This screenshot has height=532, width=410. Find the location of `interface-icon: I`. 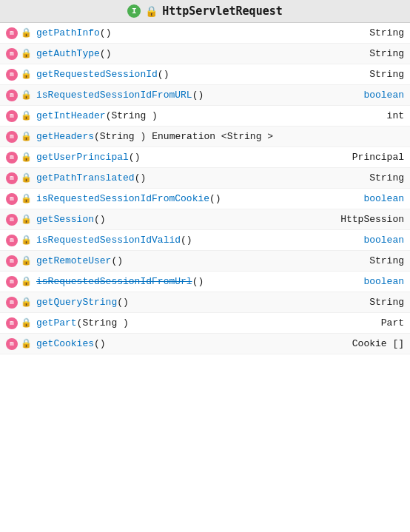

interface-icon: I is located at coordinates (134, 11).